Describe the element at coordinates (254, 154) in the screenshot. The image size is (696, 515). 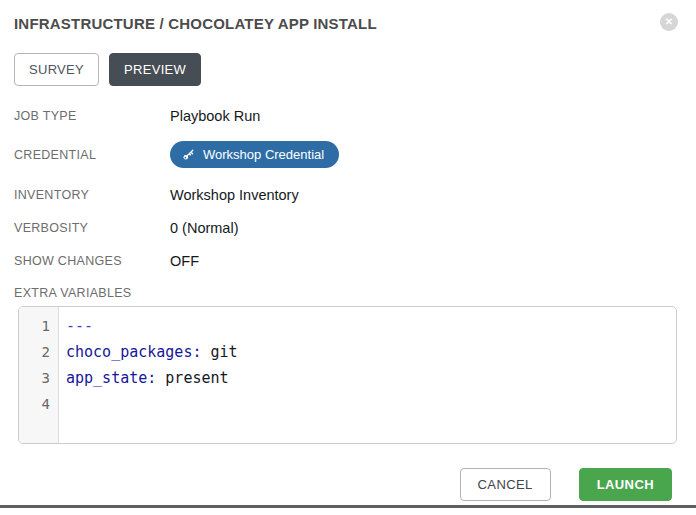
I see `credential-tag: Workshop Credential` at that location.